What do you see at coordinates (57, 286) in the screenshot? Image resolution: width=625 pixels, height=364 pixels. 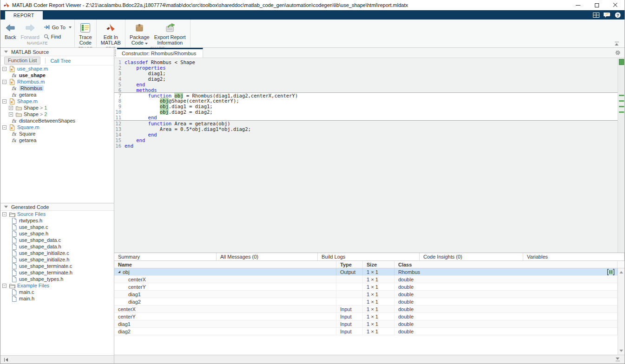 I see `tree-item-example-files: −Example Files` at bounding box center [57, 286].